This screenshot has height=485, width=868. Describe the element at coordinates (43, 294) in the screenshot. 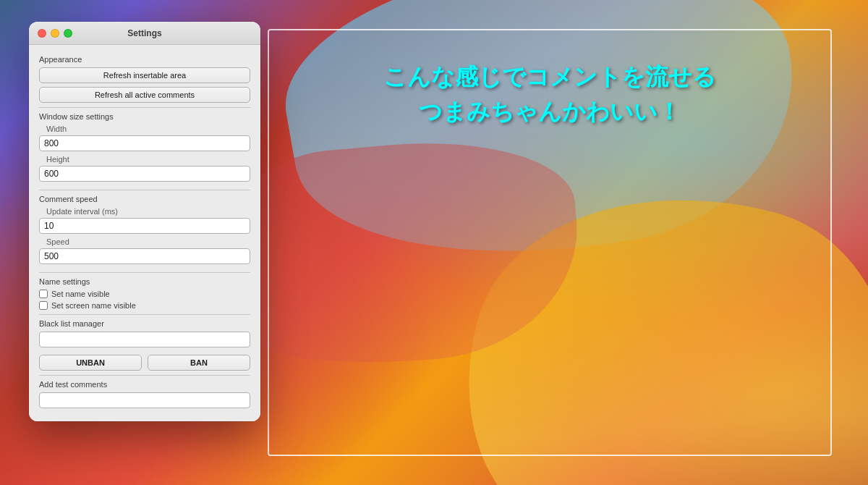

I see `set-name-visible-checkbox` at that location.